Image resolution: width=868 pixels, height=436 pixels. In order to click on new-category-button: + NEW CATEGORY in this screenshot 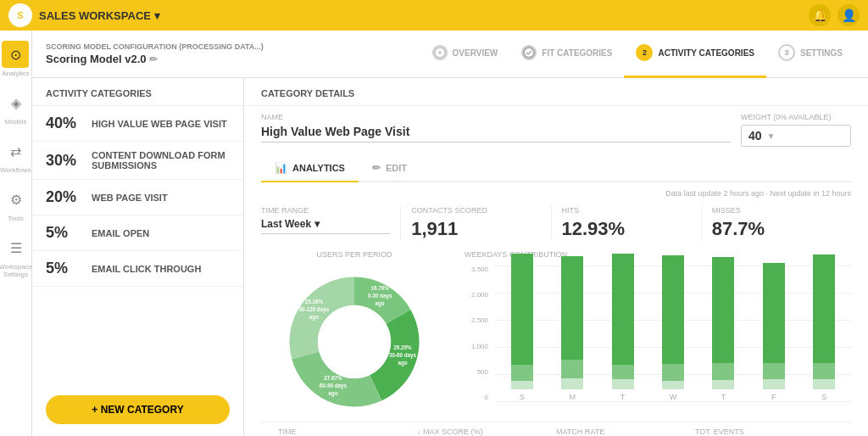, I will do `click(137, 410)`.